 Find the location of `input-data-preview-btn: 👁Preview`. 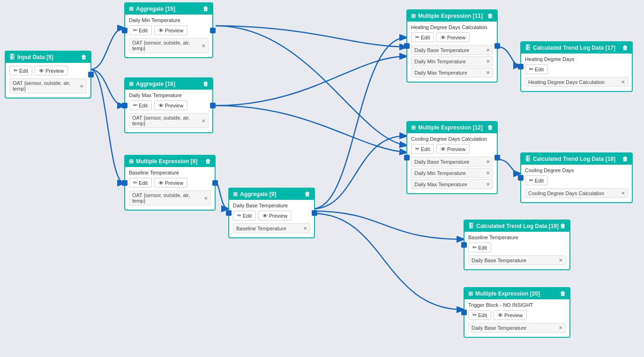

input-data-preview-btn: 👁Preview is located at coordinates (52, 70).